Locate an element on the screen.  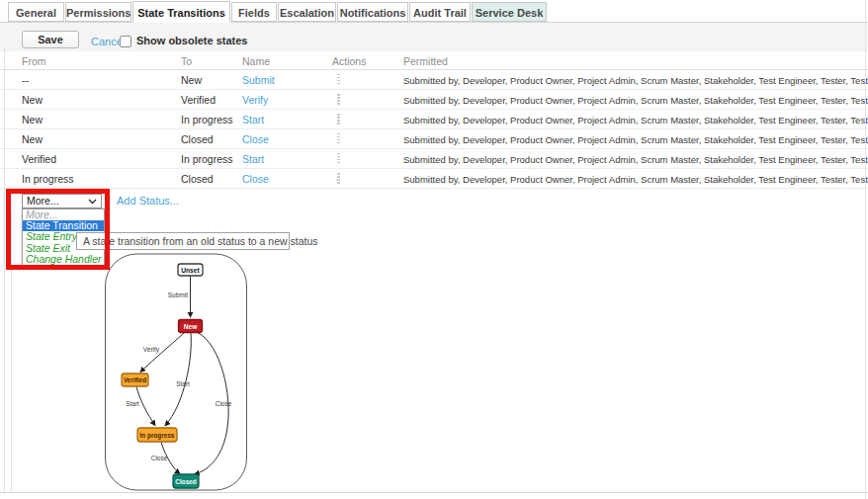
tab-state-transitions: State Transitions is located at coordinates (182, 12).